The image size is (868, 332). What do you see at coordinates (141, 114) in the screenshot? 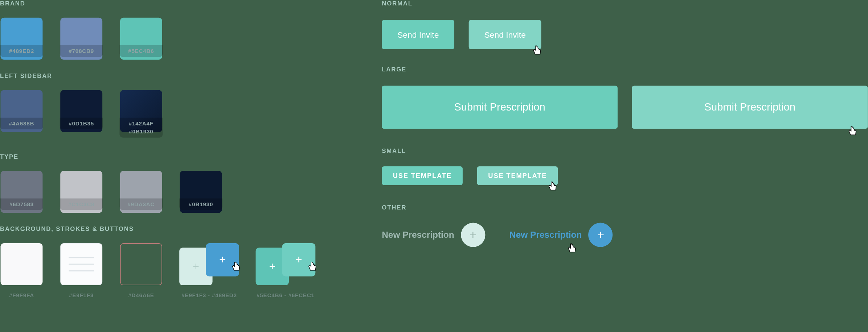
I see `swatch-sidebar-3: #142A4F #0B1930` at bounding box center [141, 114].